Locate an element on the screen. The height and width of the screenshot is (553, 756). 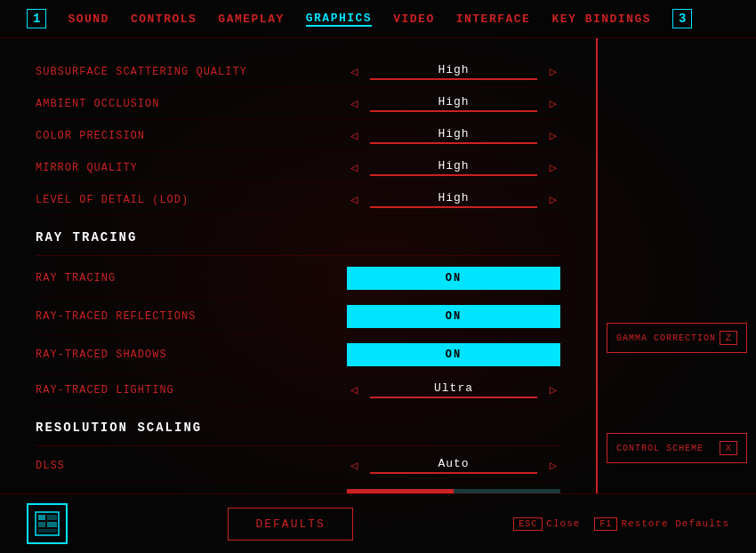
value-color: High is located at coordinates (454, 135).